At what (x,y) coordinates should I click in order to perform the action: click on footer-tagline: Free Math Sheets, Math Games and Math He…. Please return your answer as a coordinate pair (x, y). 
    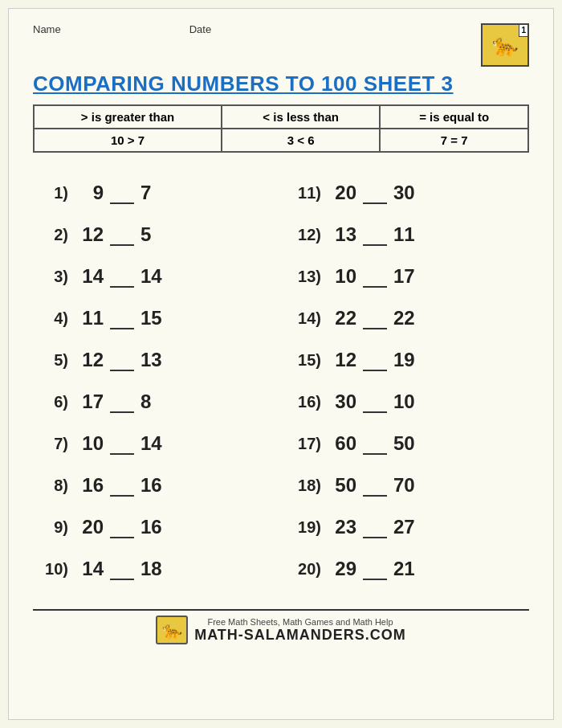
    Looking at the image, I should click on (300, 622).